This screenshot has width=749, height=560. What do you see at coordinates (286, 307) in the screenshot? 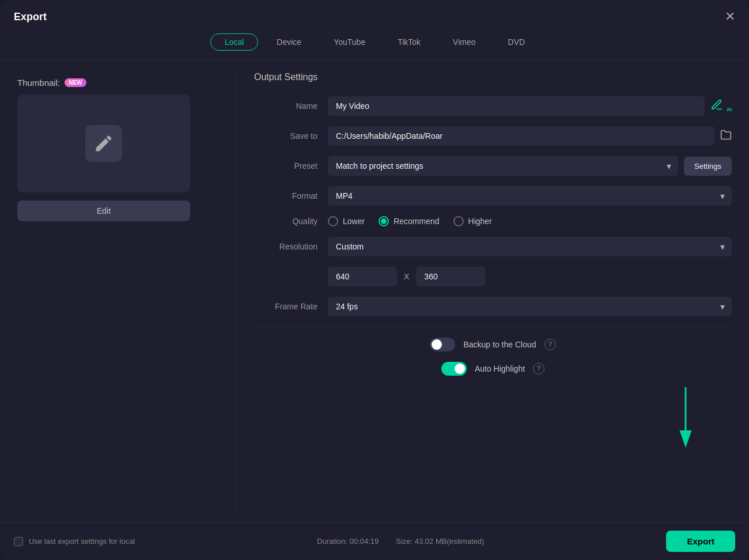
I see `frame-rate-label: Frame Rate` at bounding box center [286, 307].